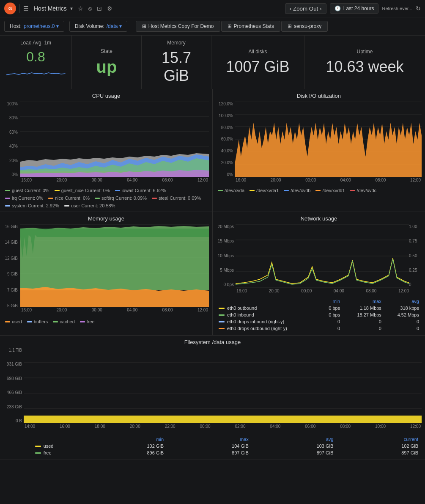 Image resolution: width=425 pixels, height=504 pixels. I want to click on cpu-chart-svg, so click(115, 139).